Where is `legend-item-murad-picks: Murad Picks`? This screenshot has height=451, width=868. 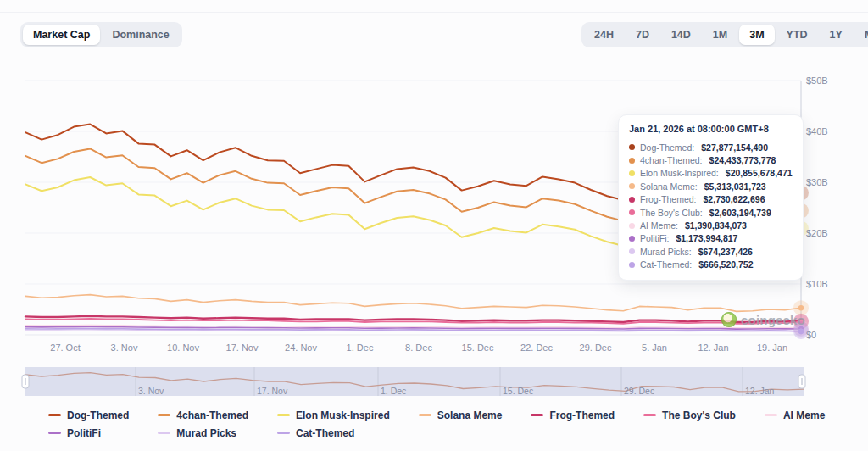 legend-item-murad-picks: Murad Picks is located at coordinates (203, 432).